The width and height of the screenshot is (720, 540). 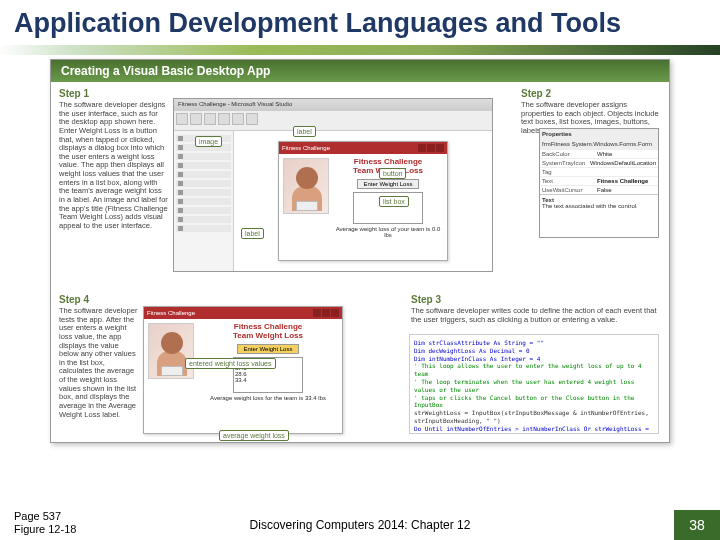 I want to click on callout-label: label, so click(x=304, y=132).